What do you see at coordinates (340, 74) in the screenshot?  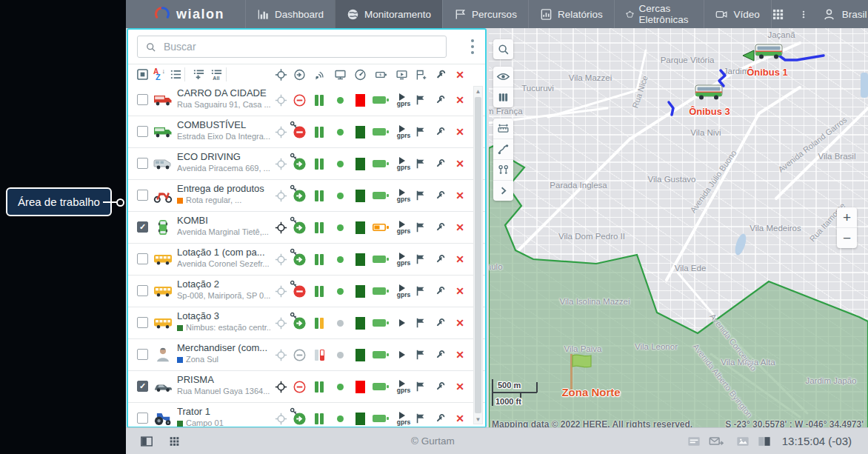 I see `col-connection-icon` at bounding box center [340, 74].